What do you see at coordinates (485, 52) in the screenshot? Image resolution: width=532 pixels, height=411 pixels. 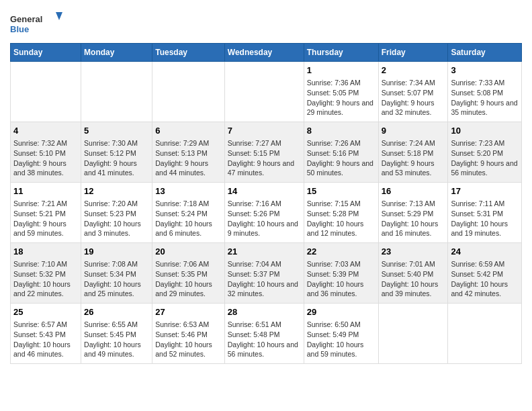 I see `header-saturday: Saturday` at bounding box center [485, 52].